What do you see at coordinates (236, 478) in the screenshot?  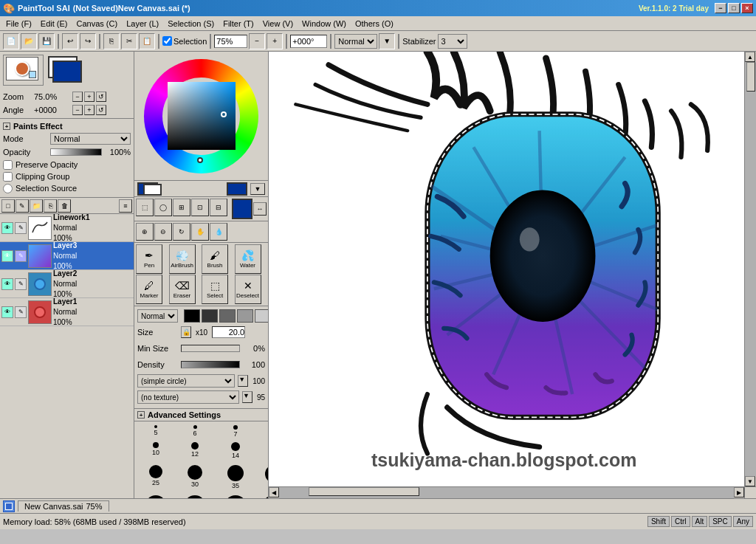 I see `brush-size-35: 35` at bounding box center [236, 478].